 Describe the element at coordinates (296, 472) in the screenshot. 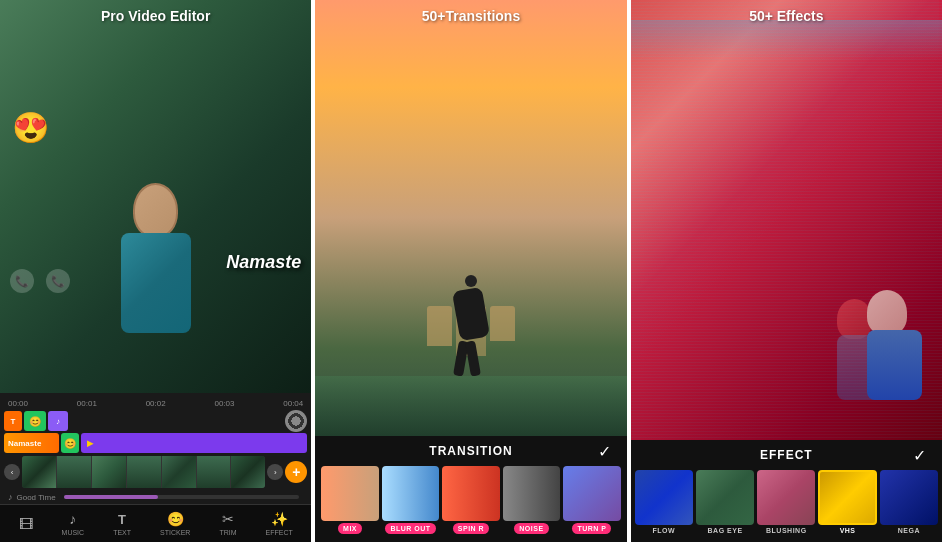

I see `add-clip-button: +` at that location.